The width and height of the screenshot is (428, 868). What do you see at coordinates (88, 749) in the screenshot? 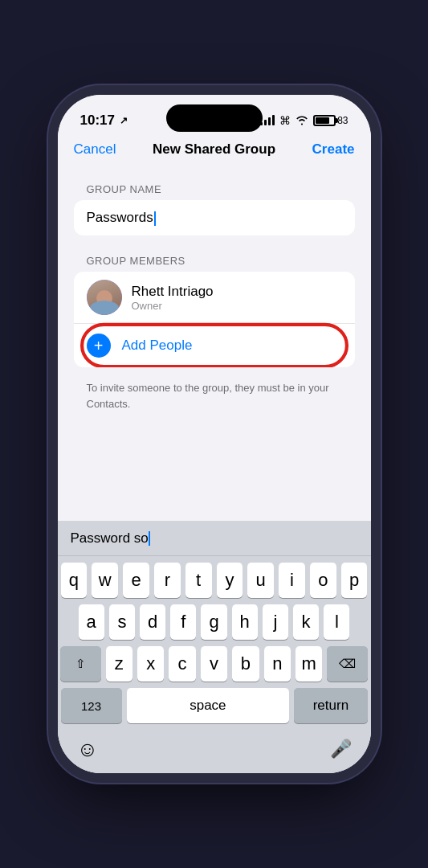
I see `emoji-button: ☺` at bounding box center [88, 749].